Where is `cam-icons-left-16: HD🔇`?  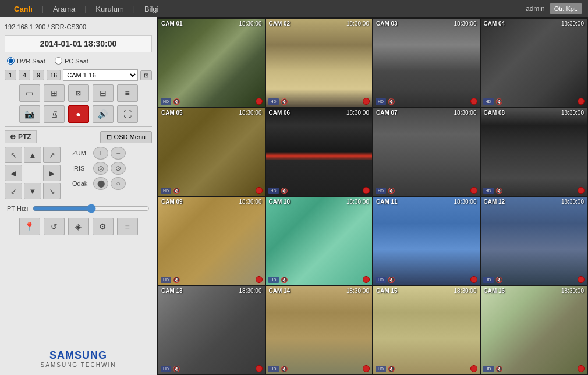 cam-icons-left-16: HD🔇 is located at coordinates (493, 369).